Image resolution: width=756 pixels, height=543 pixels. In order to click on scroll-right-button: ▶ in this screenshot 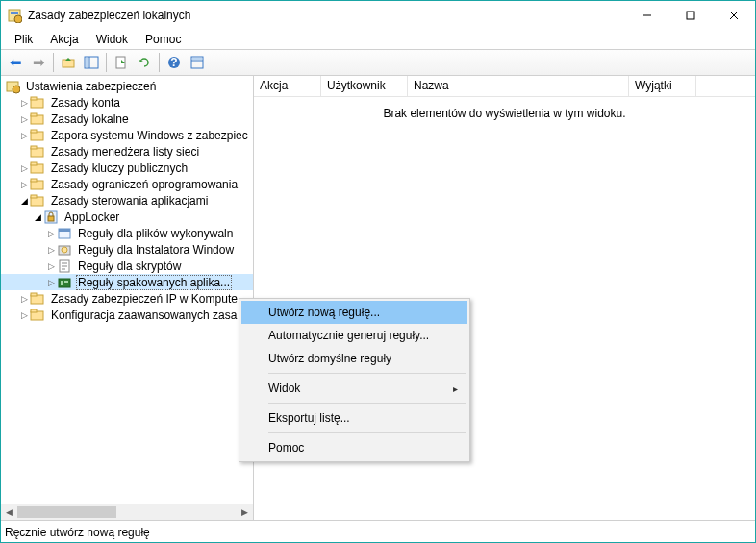, I will do `click(244, 511)`.